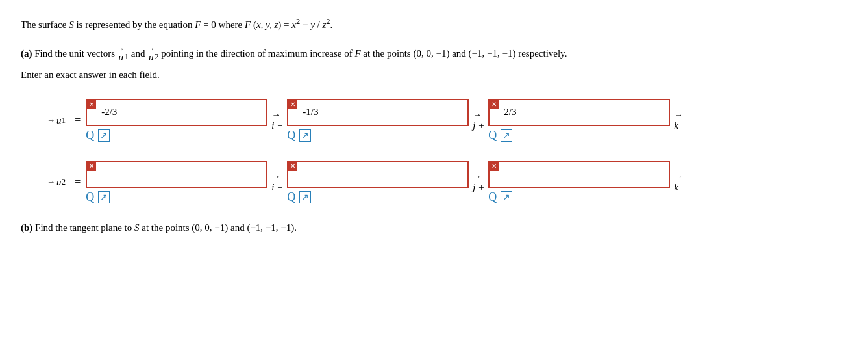 The width and height of the screenshot is (868, 353). Describe the element at coordinates (293, 166) in the screenshot. I see `u2-field2-close-icon: ✕` at that location.